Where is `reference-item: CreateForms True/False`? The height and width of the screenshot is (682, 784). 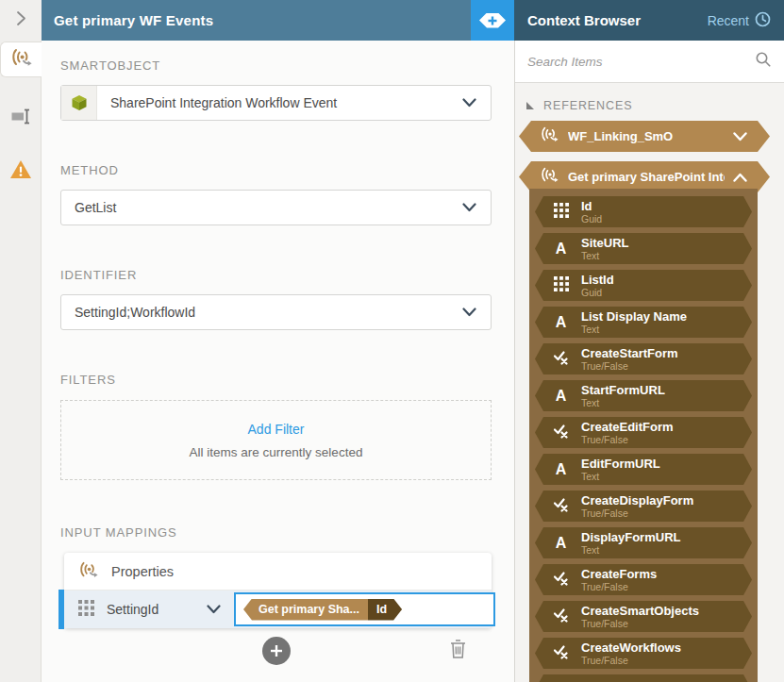 reference-item: CreateForms True/False is located at coordinates (643, 579).